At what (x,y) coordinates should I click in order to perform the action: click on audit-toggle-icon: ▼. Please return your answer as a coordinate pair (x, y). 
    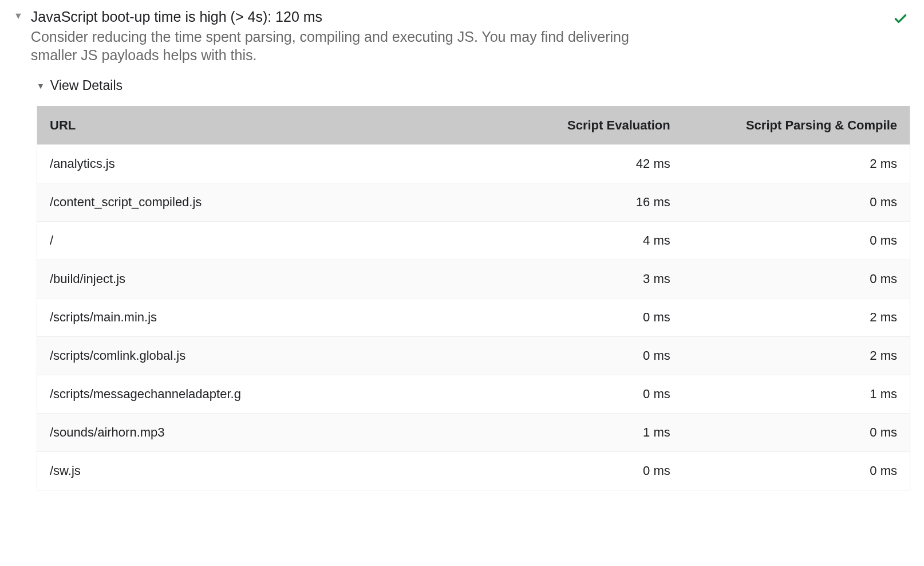
    Looking at the image, I should click on (18, 16).